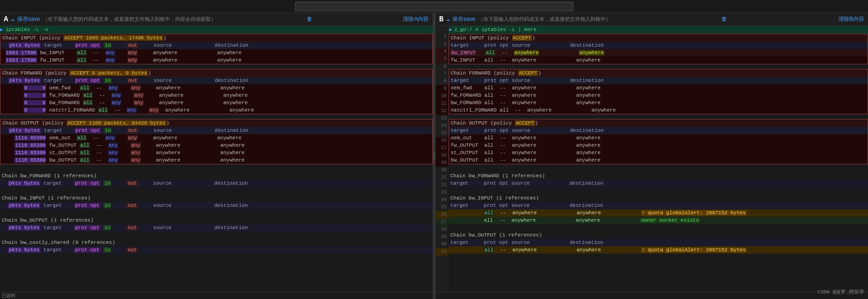 The width and height of the screenshot is (868, 299). What do you see at coordinates (442, 237) in the screenshot?
I see `ln-29: 29` at bounding box center [442, 237].